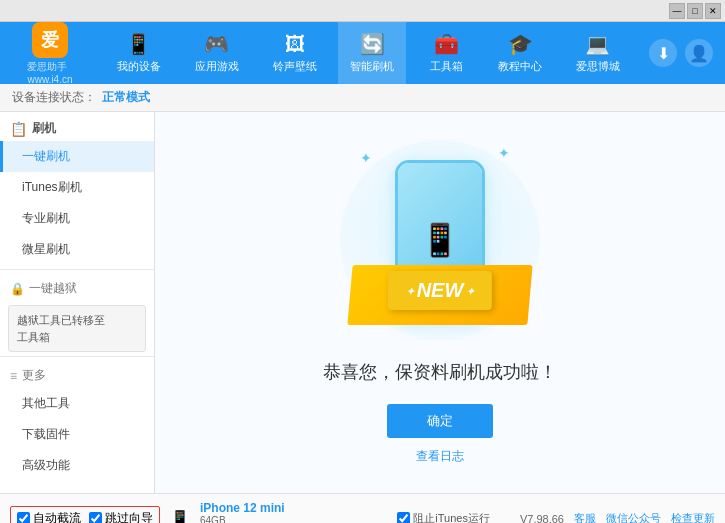 The height and width of the screenshot is (523, 725). I want to click on bottom-bar: 自动截流 跳过向导 📱 iPhone 12 mini 64GB Down-12m…, so click(362, 508).